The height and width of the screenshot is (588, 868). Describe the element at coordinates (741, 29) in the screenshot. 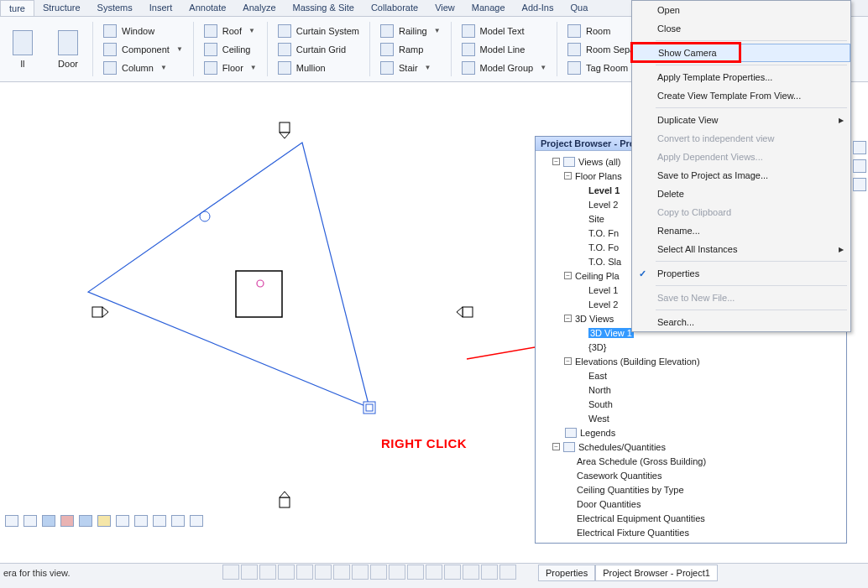

I see `menu-item: Close` at that location.